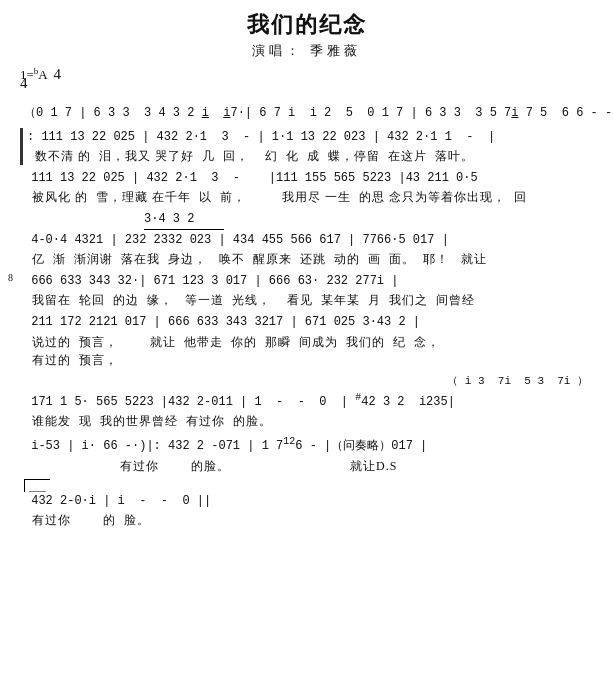 Image resolution: width=613 pixels, height=698 pixels. Describe the element at coordinates (310, 138) in the screenshot. I see `section-1-notation: : 111 13 22 025 | 432 2·1 3 - | 1·1 13 2…` at that location.